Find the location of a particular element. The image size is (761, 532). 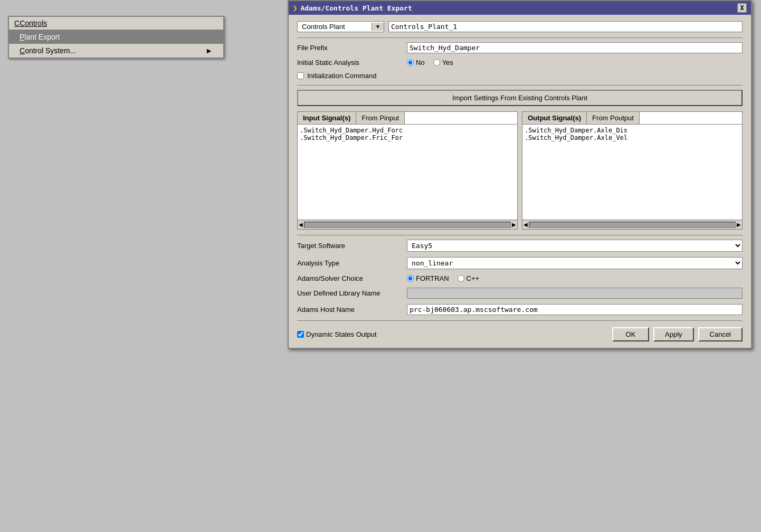

dialog-buttons: OK Apply Cancel is located at coordinates (678, 335).